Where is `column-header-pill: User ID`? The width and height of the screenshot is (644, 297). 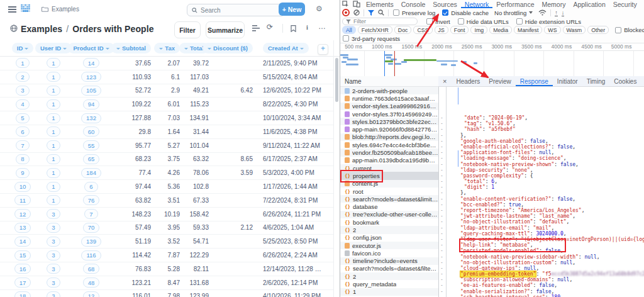
column-header-pill: User ID is located at coordinates (53, 48).